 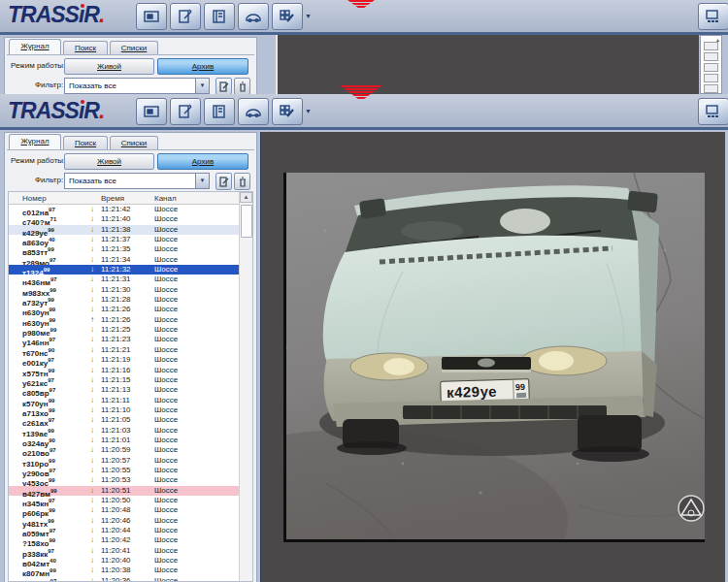 What do you see at coordinates (76, 112) in the screenshot?
I see `trassir-logo: TRASSıR.` at bounding box center [76, 112].